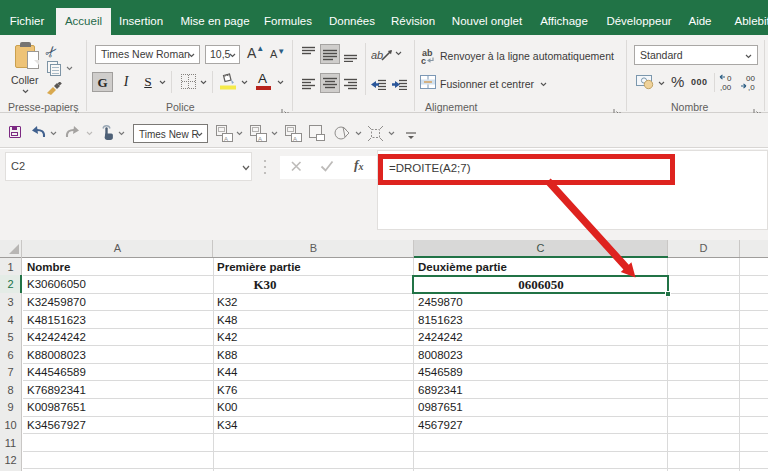 This screenshot has height=471, width=768. I want to click on svg-text: c, so click(424, 60).